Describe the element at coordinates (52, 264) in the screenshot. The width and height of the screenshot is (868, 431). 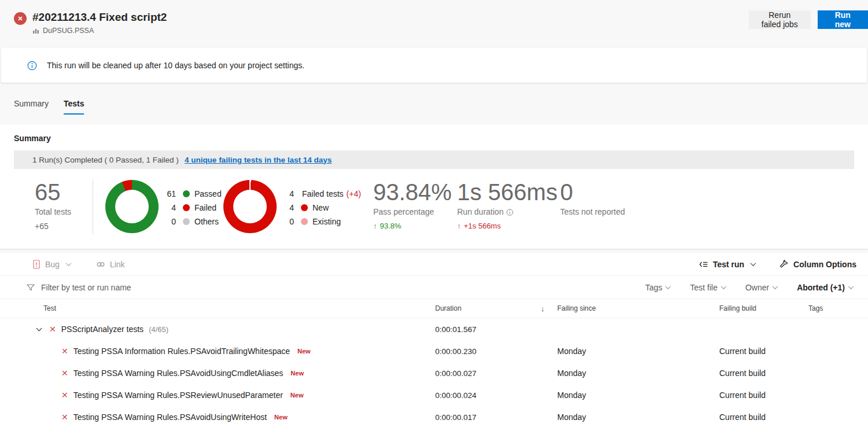
I see `bug-button-label: Bug` at that location.